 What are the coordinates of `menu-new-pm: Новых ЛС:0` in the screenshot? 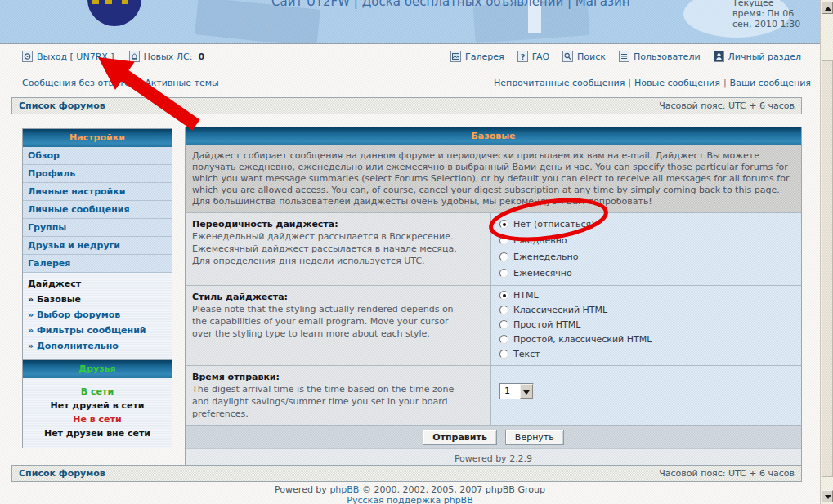 It's located at (167, 56).